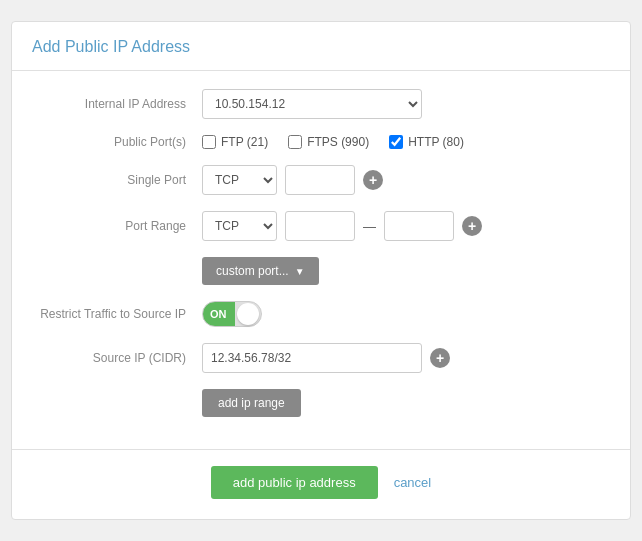  Describe the element at coordinates (406, 180) in the screenshot. I see `single-port-control: TCP UDP +` at that location.